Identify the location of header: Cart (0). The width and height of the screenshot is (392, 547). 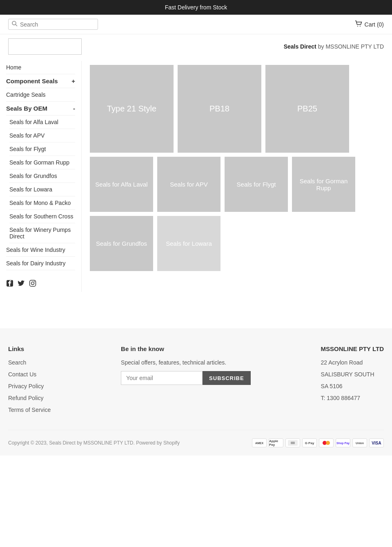
(196, 24).